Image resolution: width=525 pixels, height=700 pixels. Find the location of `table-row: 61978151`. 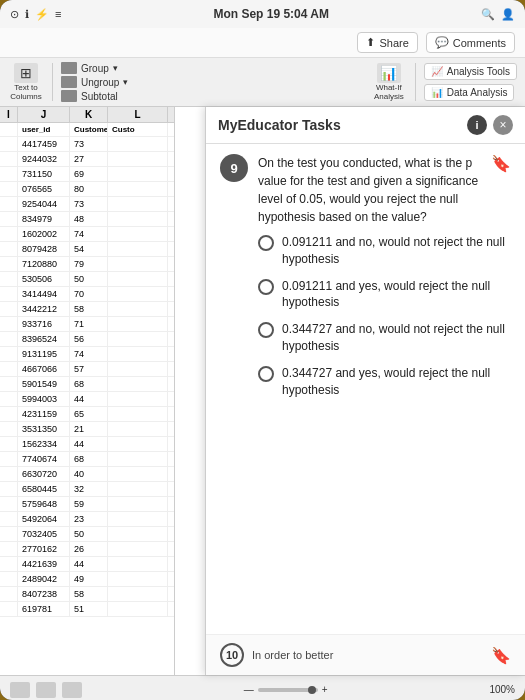

table-row: 61978151 is located at coordinates (87, 610).